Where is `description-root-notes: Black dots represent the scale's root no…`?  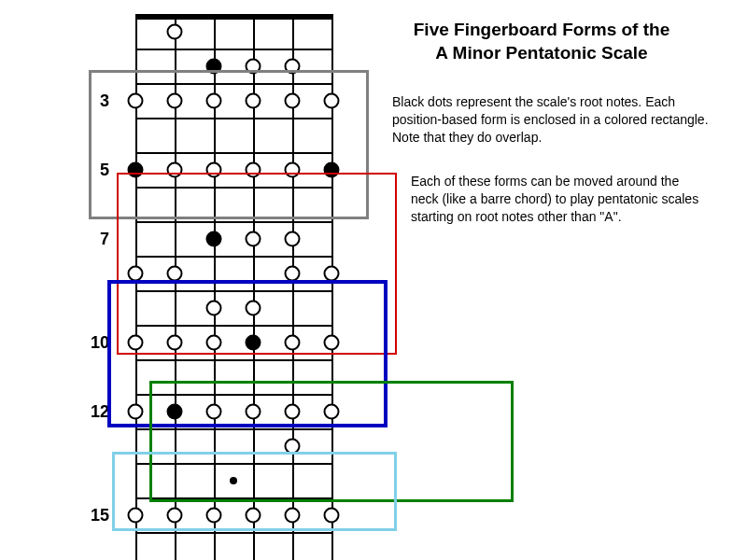
description-root-notes: Black dots represent the scale's root no… is located at coordinates (551, 119).